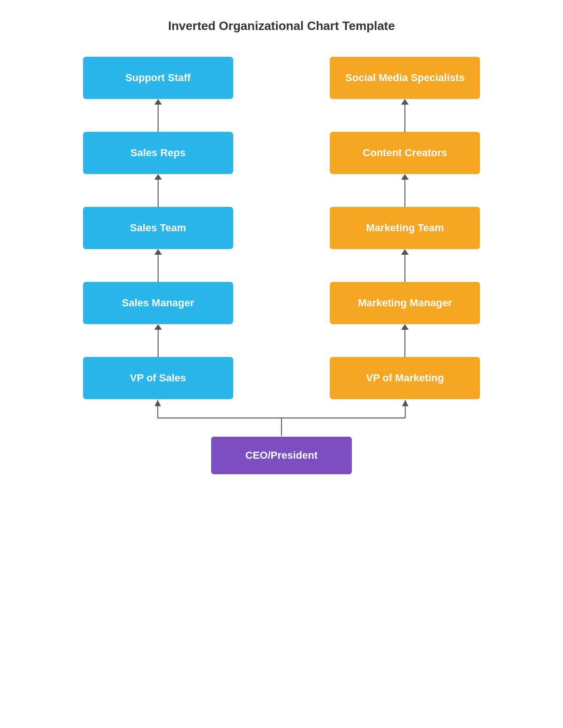 The width and height of the screenshot is (563, 728). What do you see at coordinates (158, 265) in the screenshot?
I see `arrow-salesteam-salesmanager` at bounding box center [158, 265].